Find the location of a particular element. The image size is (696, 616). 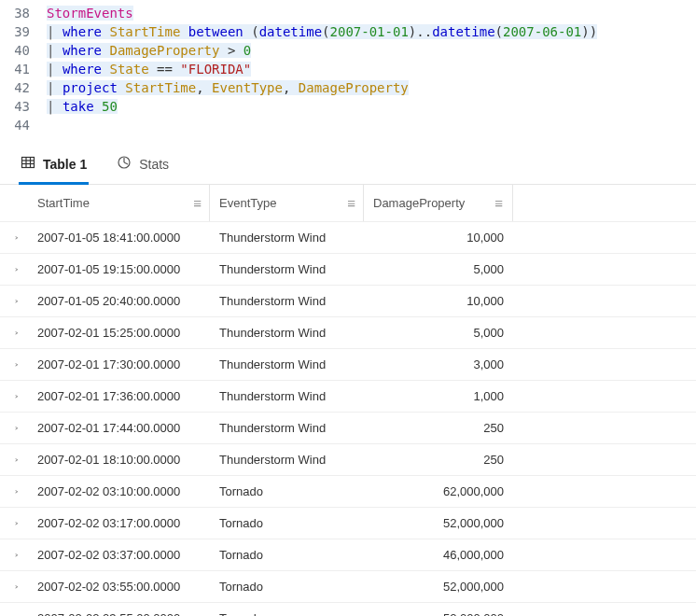

cell-damageproperty: 3,000 is located at coordinates (438, 364).